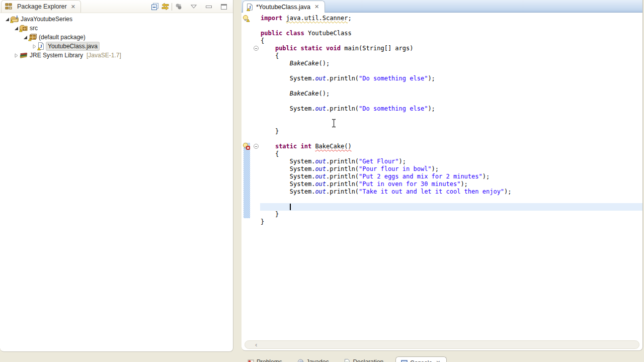  What do you see at coordinates (104, 55) in the screenshot?
I see `tree-item-decoration: [JavaSE-1.7]` at bounding box center [104, 55].